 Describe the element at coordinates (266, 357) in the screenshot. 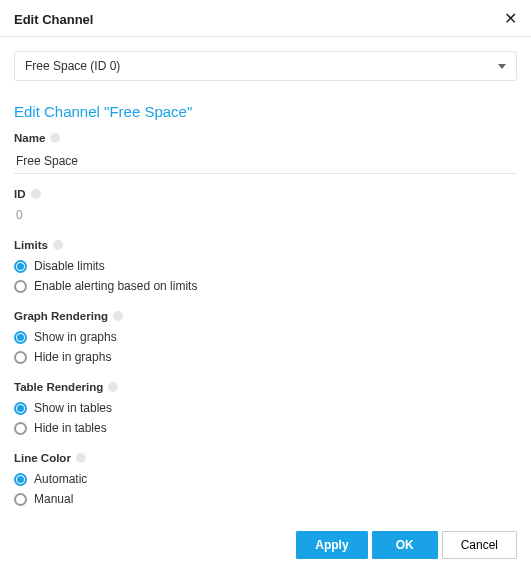

I see `radio-graph-hide: Hide in graphs` at that location.